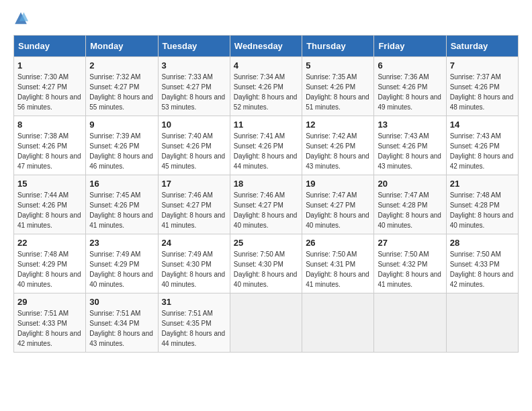  What do you see at coordinates (331, 254) in the screenshot?
I see `sunrise-label: Sunrise: 7:50 AM` at bounding box center [331, 254].